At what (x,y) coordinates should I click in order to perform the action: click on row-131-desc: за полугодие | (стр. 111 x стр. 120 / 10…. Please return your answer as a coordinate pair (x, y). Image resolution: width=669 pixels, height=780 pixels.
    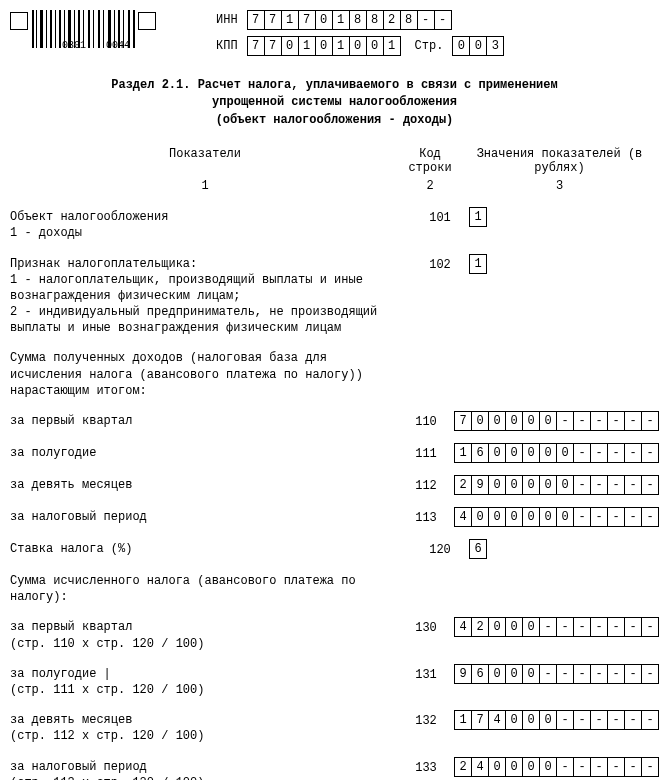
    Looking at the image, I should click on (204, 682).